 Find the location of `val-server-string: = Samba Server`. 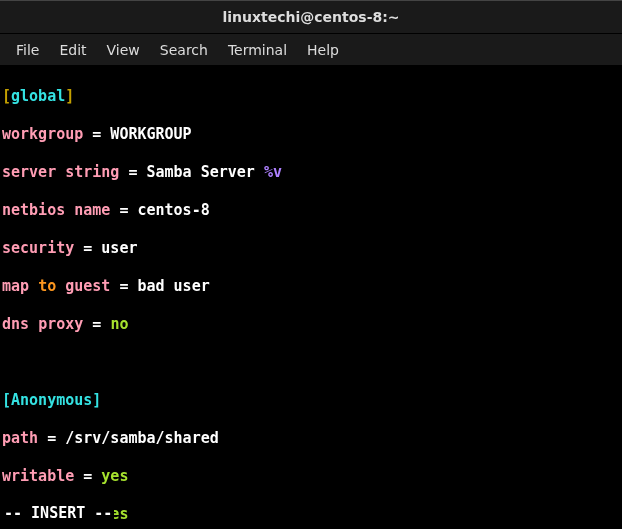

val-server-string: = Samba Server is located at coordinates (196, 172).